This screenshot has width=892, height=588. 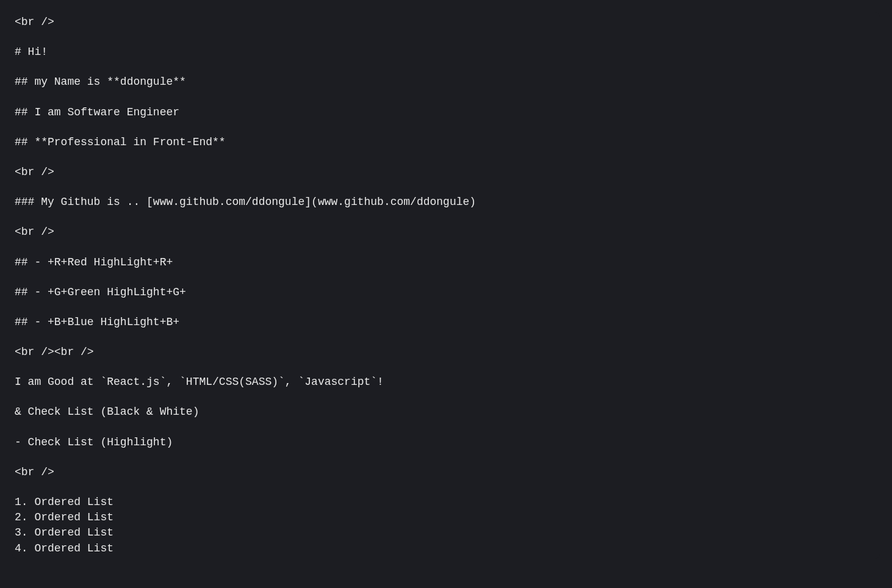 What do you see at coordinates (446, 549) in the screenshot?
I see `code-line: 4. Ordered List` at bounding box center [446, 549].